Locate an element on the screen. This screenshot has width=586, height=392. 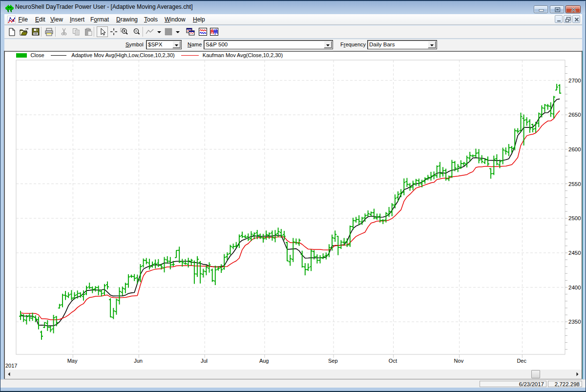
svg-text: 2450 is located at coordinates (575, 253).